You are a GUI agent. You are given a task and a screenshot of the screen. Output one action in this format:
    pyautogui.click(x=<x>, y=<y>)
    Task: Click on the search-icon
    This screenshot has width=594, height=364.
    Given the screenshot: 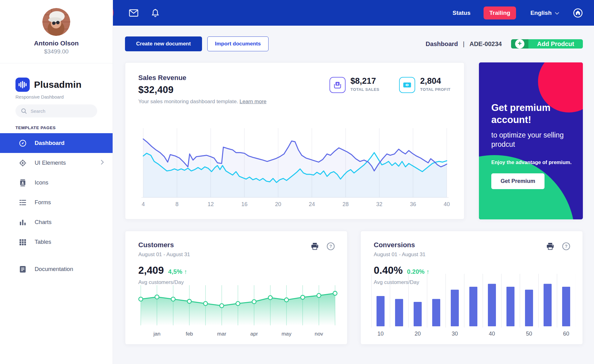 What is the action you would take?
    pyautogui.click(x=24, y=111)
    